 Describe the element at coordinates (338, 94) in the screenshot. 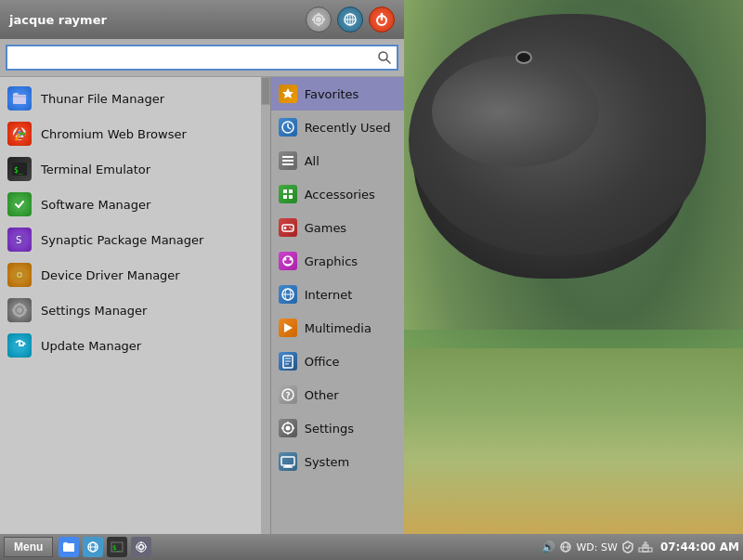

I see `category-item-favorites: Favorites` at that location.